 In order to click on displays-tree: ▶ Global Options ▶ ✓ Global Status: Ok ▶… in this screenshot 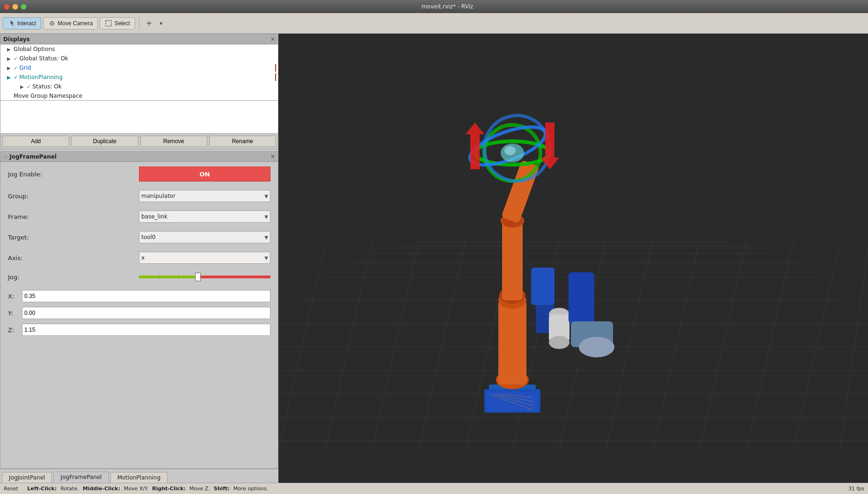, I will do `click(139, 73)`.